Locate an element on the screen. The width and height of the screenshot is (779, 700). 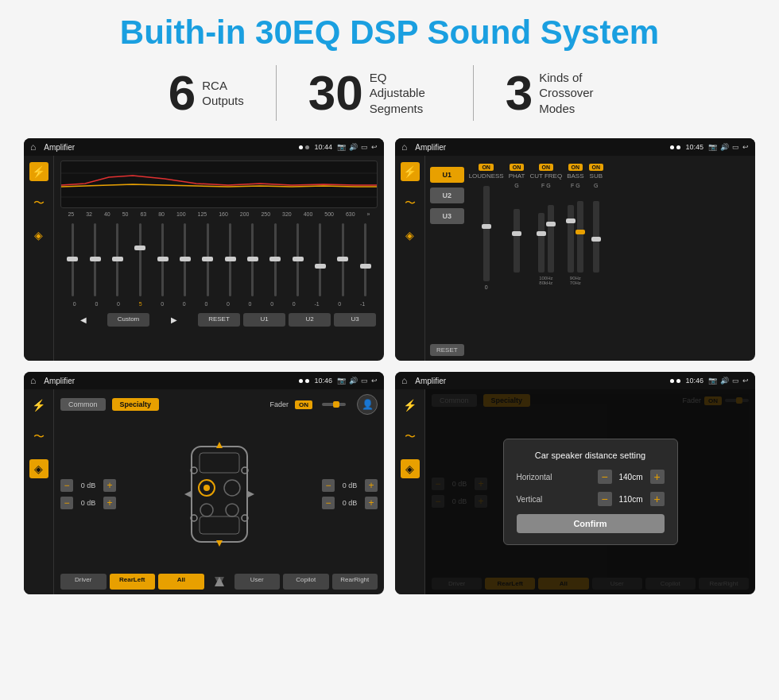
eq-filter-icon: ⚡ is located at coordinates (39, 172).